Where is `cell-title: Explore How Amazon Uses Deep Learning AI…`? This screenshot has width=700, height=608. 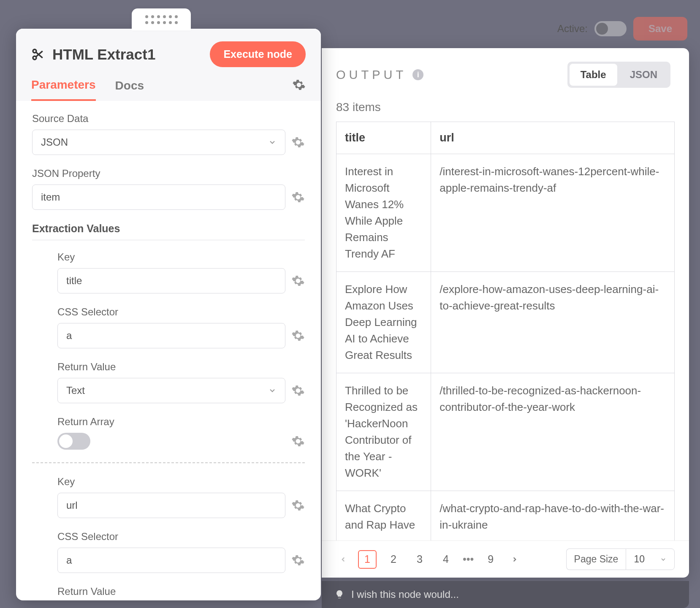
cell-title: Explore How Amazon Uses Deep Learning AI… is located at coordinates (384, 323).